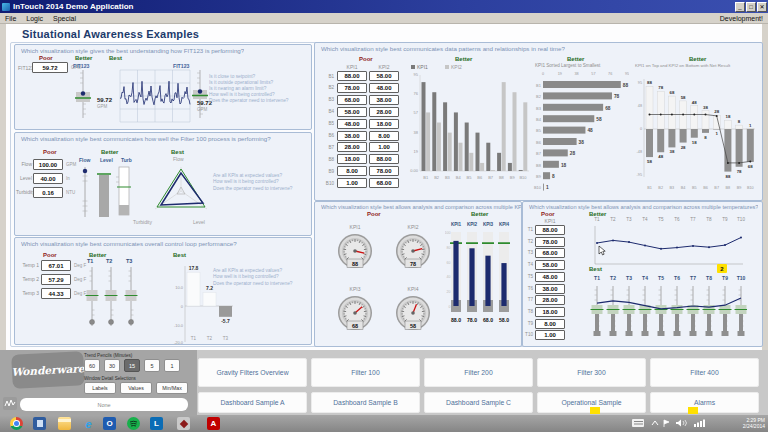 The height and width of the screenshot is (432, 768). Describe the element at coordinates (677, 424) in the screenshot. I see `system-tray` at that location.